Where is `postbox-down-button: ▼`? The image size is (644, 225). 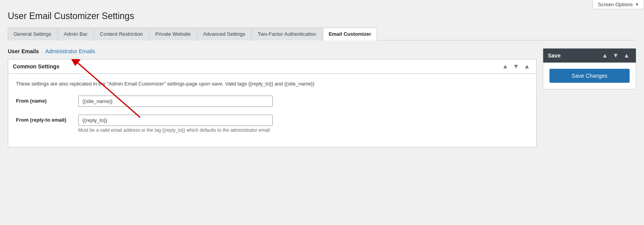 postbox-down-button: ▼ is located at coordinates (516, 66).